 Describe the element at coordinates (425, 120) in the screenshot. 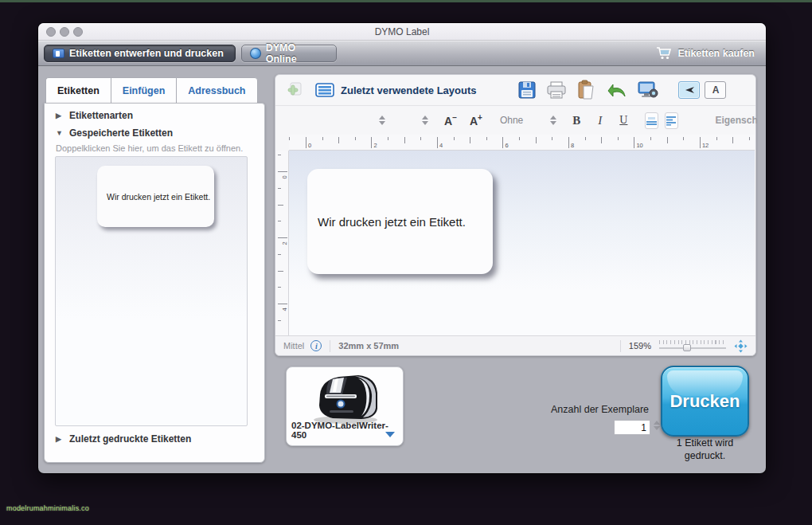

I see `font-size-stepper` at that location.